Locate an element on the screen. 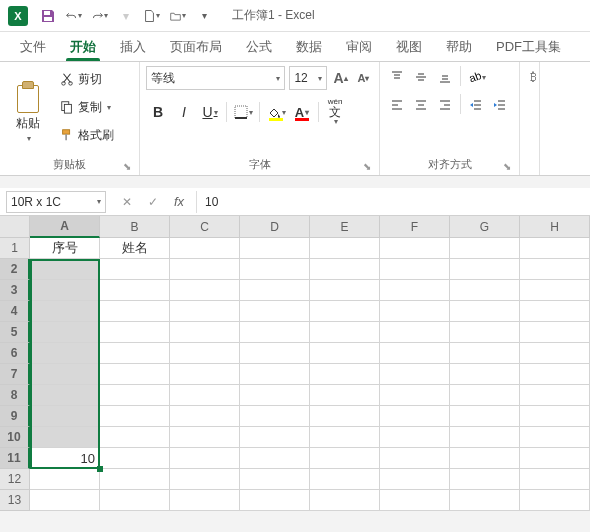 The width and height of the screenshot is (590, 532). format-painter-button: 格式刷 is located at coordinates (87, 135).